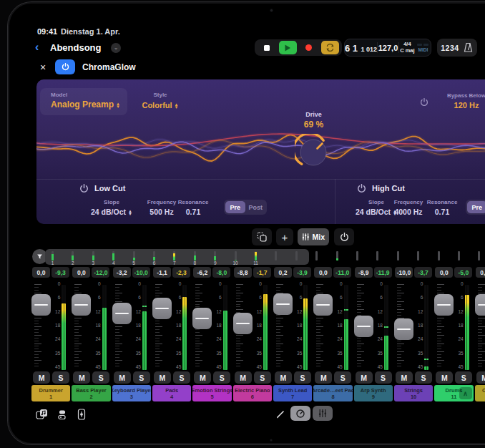  I want to click on track-tile: Keyboard Player3, so click(132, 394).